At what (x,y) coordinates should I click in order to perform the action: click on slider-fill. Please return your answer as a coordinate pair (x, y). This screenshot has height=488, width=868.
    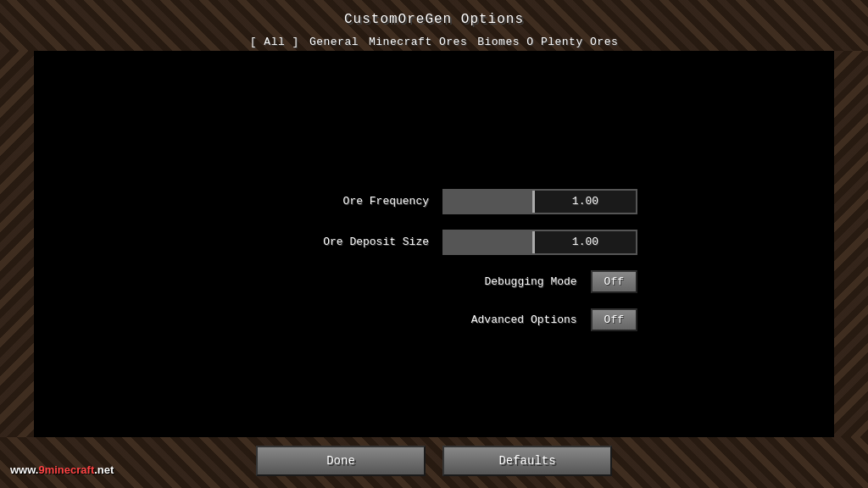
    Looking at the image, I should click on (488, 202).